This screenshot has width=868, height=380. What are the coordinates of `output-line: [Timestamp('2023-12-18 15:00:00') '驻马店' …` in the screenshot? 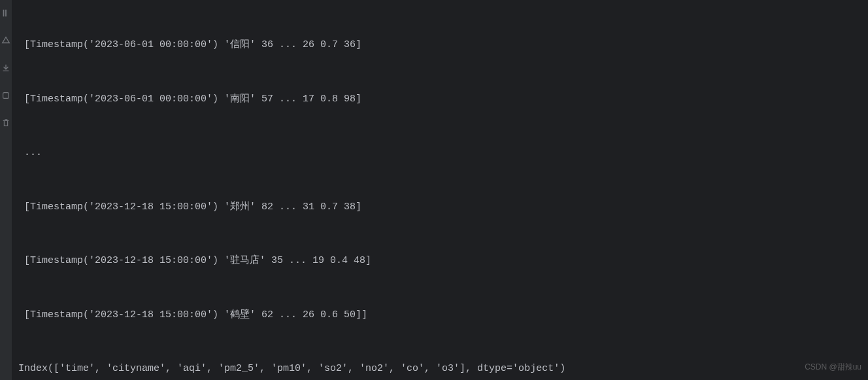 It's located at (443, 261).